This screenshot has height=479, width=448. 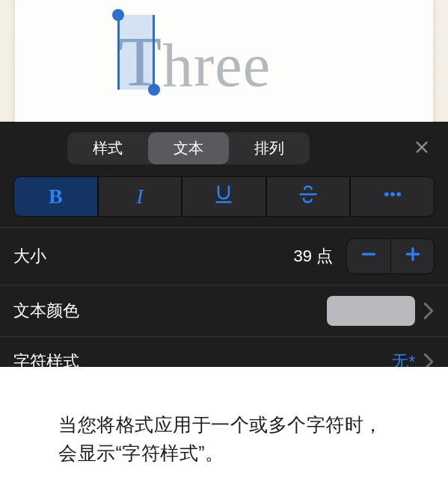 I want to click on text-selection-highlight, so click(x=136, y=52).